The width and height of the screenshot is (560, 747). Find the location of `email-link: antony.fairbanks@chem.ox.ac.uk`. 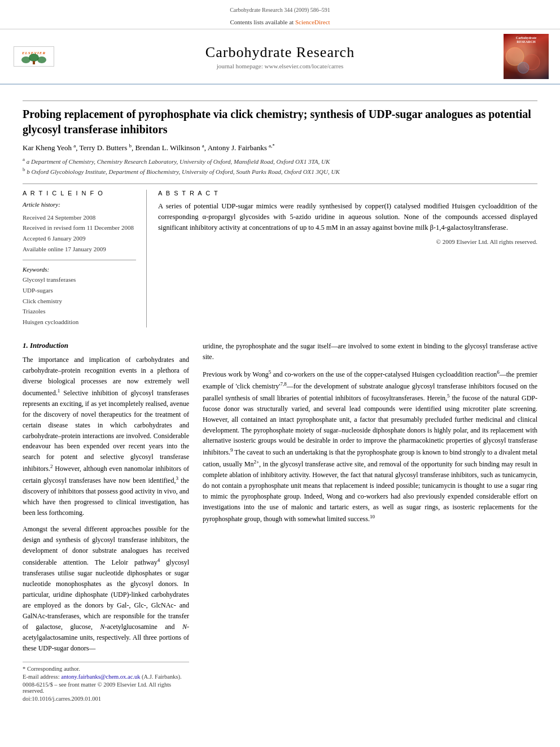

email-link: antony.fairbanks@chem.ox.ac.uk is located at coordinates (100, 676).